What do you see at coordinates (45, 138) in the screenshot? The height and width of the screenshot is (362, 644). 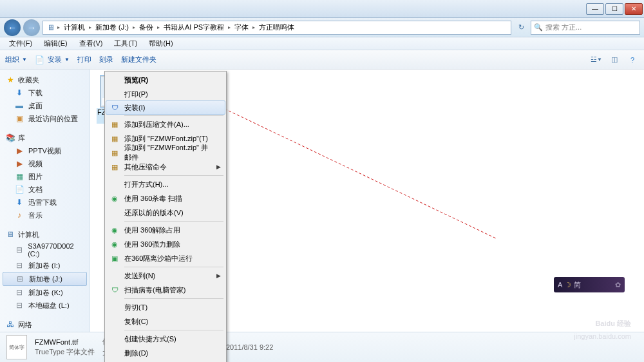 I see `sidebar-header-libraries: 📚库` at bounding box center [45, 138].